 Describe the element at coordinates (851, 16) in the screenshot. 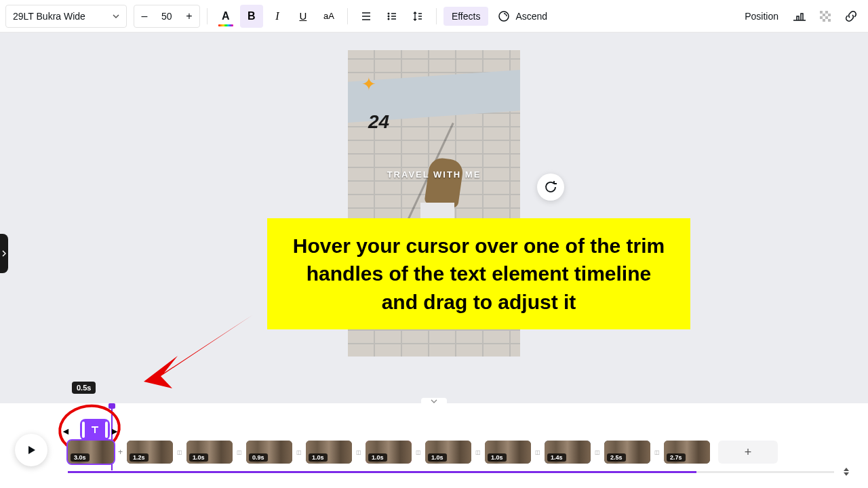

I see `link-icon` at that location.